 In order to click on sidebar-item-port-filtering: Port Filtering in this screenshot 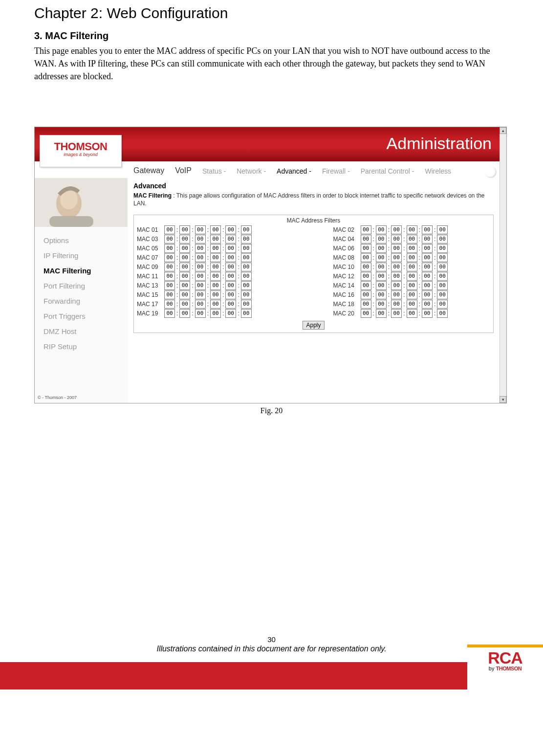, I will do `click(86, 286)`.